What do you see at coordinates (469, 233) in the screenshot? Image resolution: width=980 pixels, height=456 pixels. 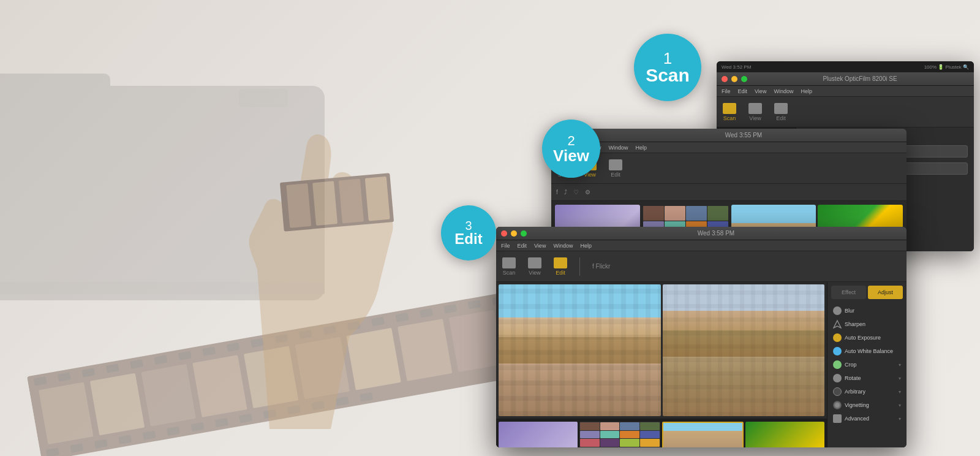 I see `edit-badge: 3 Edit` at bounding box center [469, 233].